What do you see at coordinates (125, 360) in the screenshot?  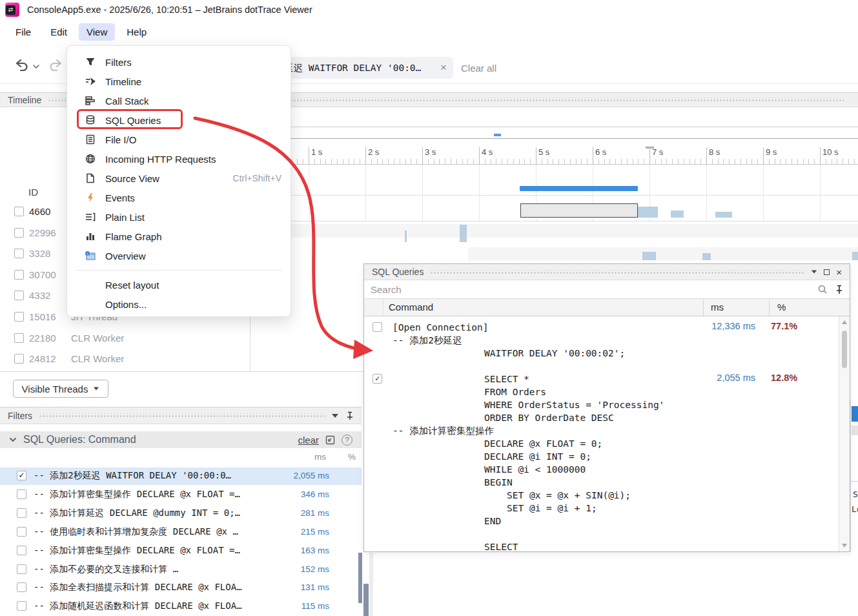 I see `thread-row: 24812CLR Worker` at bounding box center [125, 360].